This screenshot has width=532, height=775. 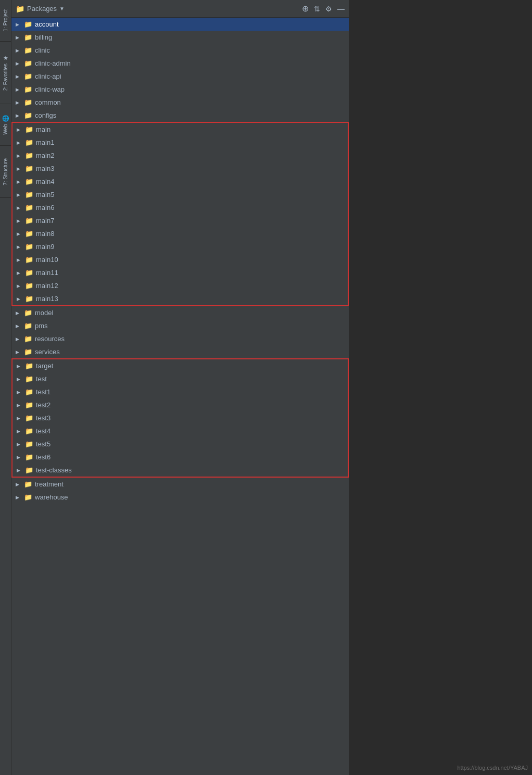 I want to click on list-item: ▶ 📁 main3, so click(x=180, y=169).